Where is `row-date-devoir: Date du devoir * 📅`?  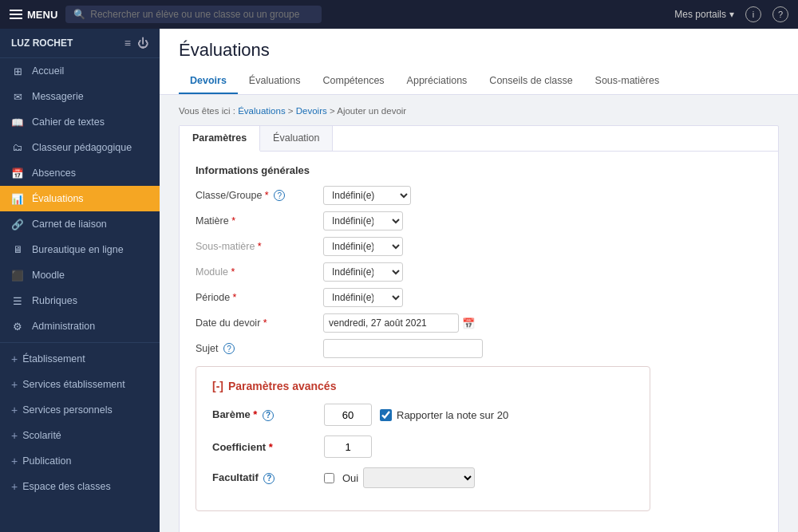
row-date-devoir: Date du devoir * 📅 is located at coordinates (479, 323).